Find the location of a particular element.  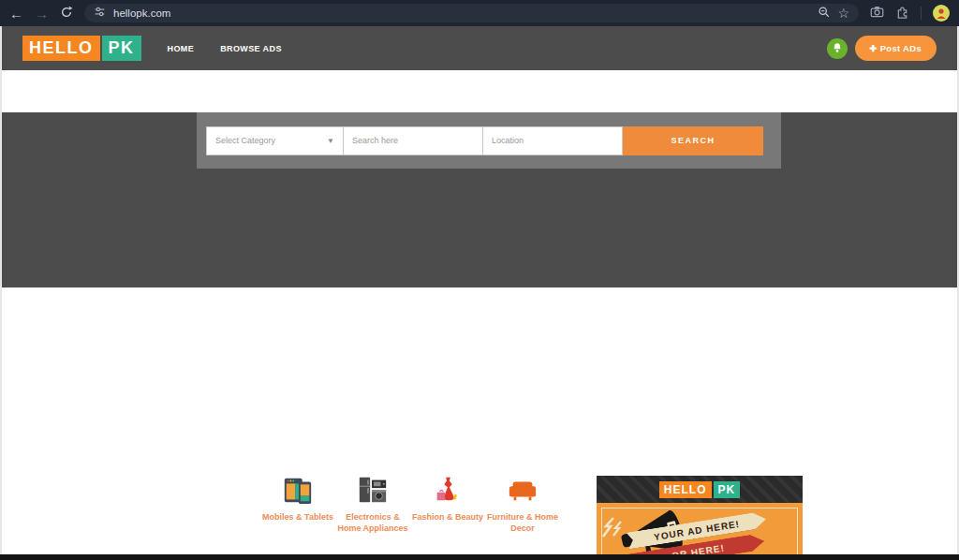

fashion-beauty-icon is located at coordinates (448, 490).